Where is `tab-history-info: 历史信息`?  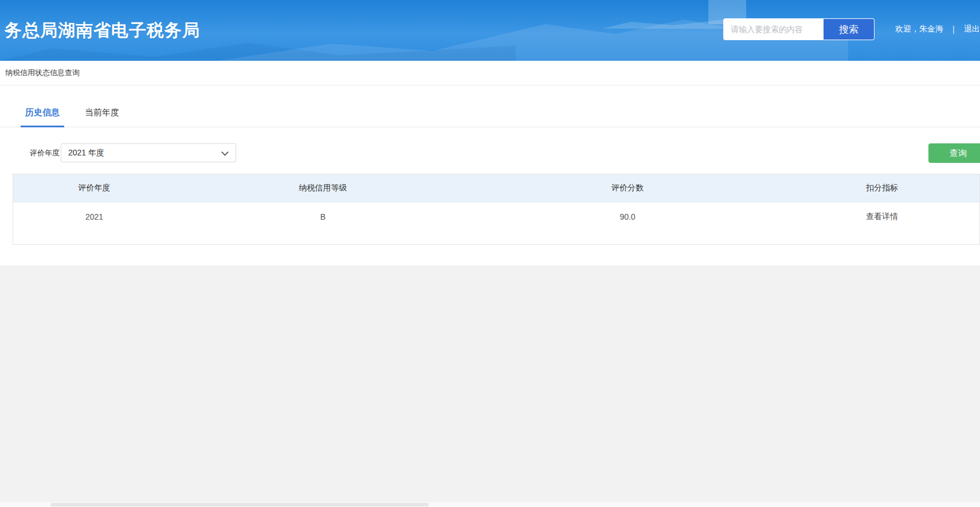 tab-history-info: 历史信息 is located at coordinates (42, 117).